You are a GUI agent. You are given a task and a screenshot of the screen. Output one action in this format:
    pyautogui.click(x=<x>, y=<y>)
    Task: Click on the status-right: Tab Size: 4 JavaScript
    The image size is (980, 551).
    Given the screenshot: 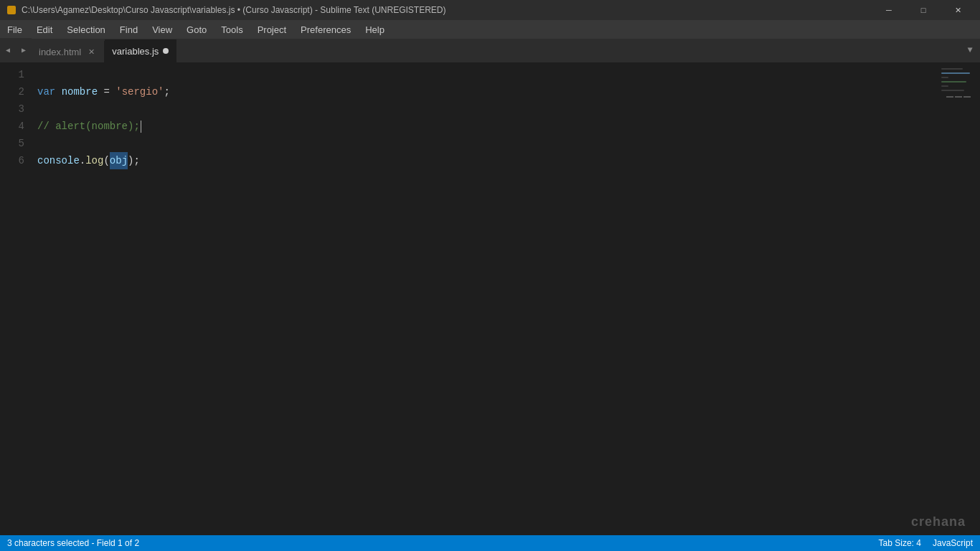 What is the action you would take?
    pyautogui.click(x=925, y=543)
    